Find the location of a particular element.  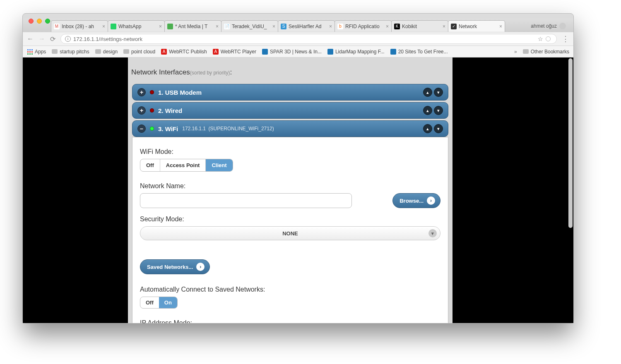

favicon-icon is located at coordinates (113, 26).